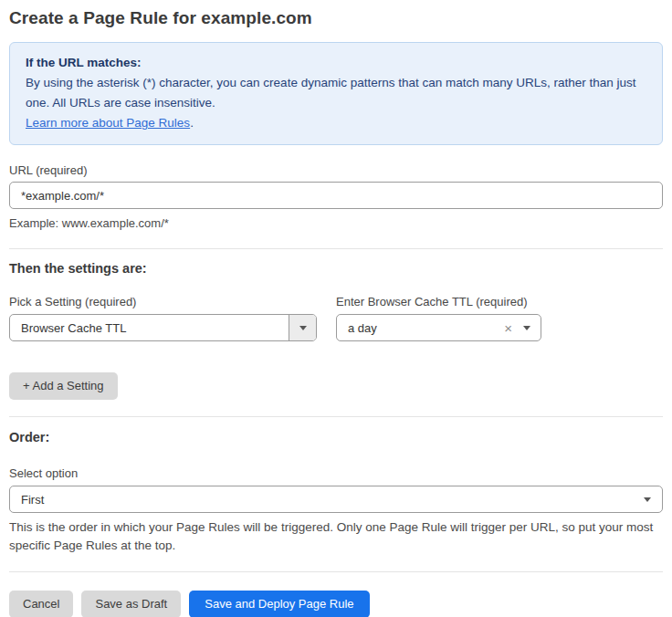 Image resolution: width=672 pixels, height=617 pixels. Describe the element at coordinates (192, 122) in the screenshot. I see `link-suffix: .` at that location.